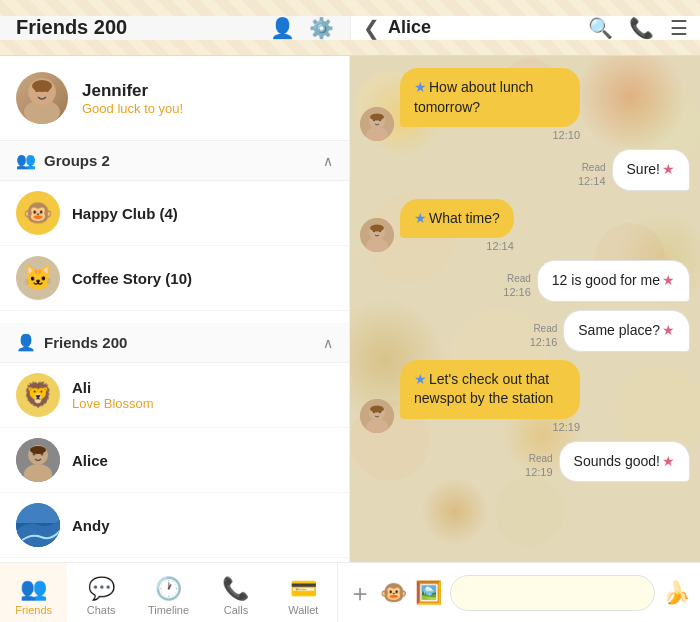 The width and height of the screenshot is (700, 622). What do you see at coordinates (102, 610) in the screenshot?
I see `chats-tab-label: Chats` at bounding box center [102, 610].